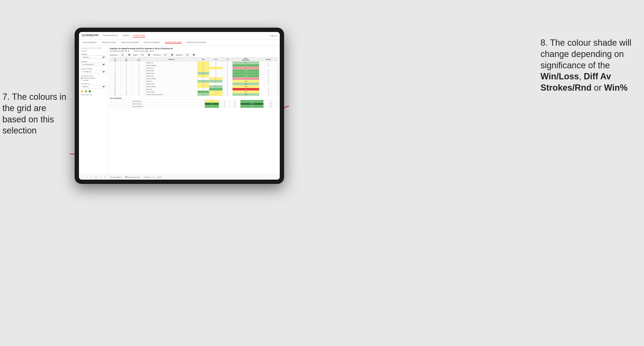 The image size is (644, 346). I want to click on radio-top100: Top 100, so click(94, 80).